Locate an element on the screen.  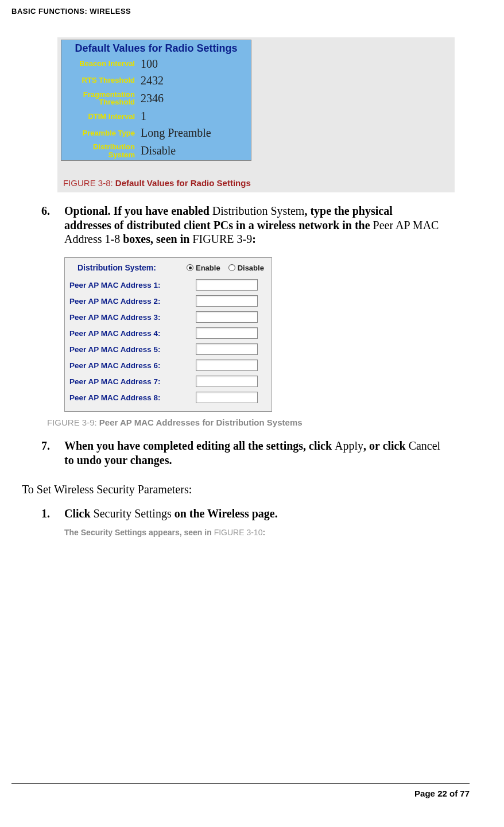
step-7-t3: , or click is located at coordinates (386, 446).